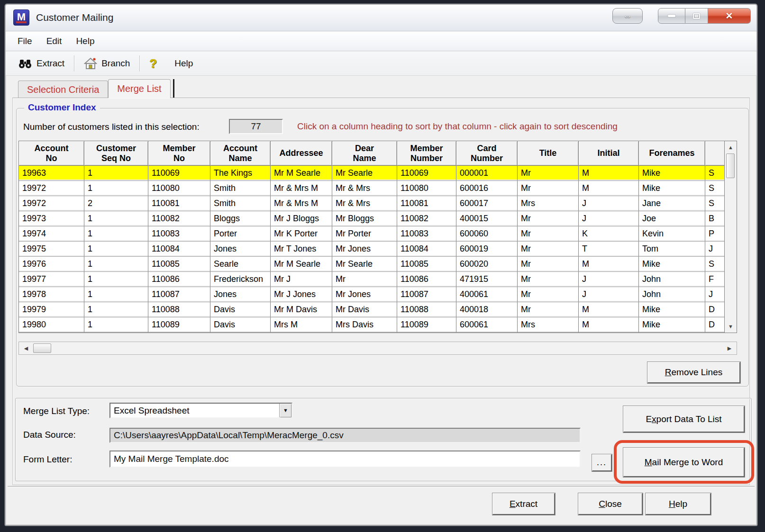 The height and width of the screenshot is (532, 765). What do you see at coordinates (85, 41) in the screenshot?
I see `menu-help: Help` at bounding box center [85, 41].